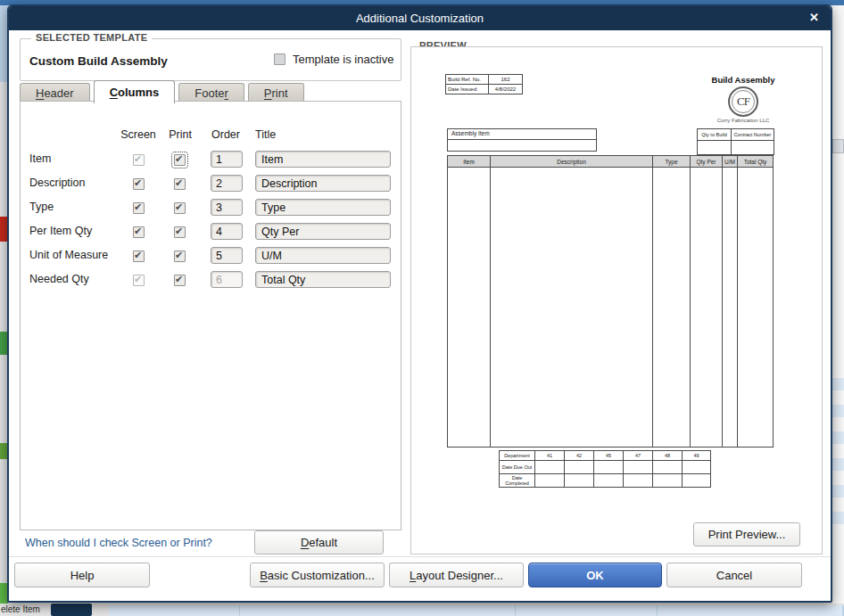 This screenshot has width=844, height=616. What do you see at coordinates (135, 92) in the screenshot?
I see `tab-columns: Columns` at bounding box center [135, 92].